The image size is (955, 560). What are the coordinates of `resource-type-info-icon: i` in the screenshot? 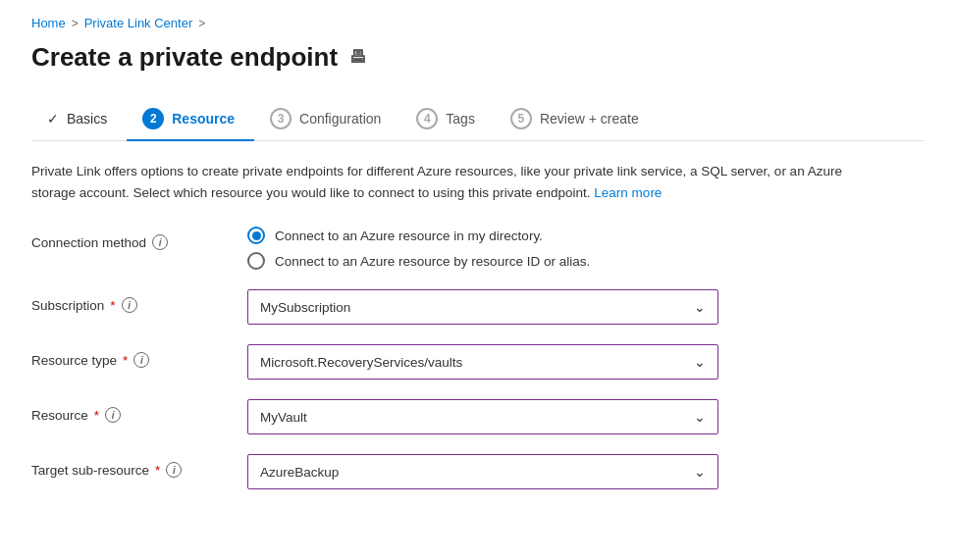 It's located at (141, 360).